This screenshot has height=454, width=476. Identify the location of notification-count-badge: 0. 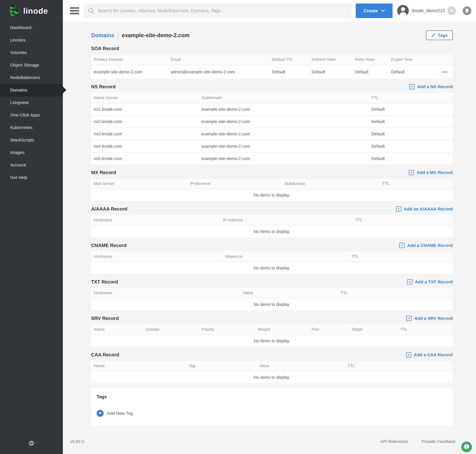
(452, 11).